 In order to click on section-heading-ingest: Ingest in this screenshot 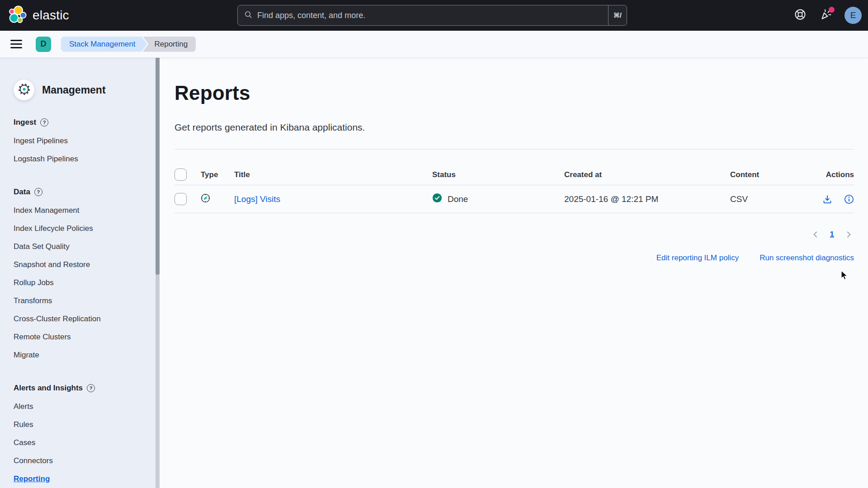, I will do `click(25, 122)`.